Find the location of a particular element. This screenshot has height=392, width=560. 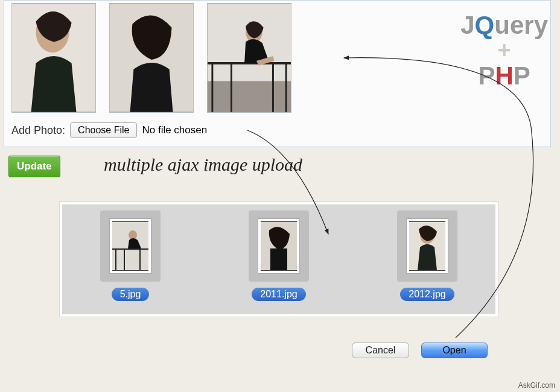

plus-sign: + is located at coordinates (504, 51).